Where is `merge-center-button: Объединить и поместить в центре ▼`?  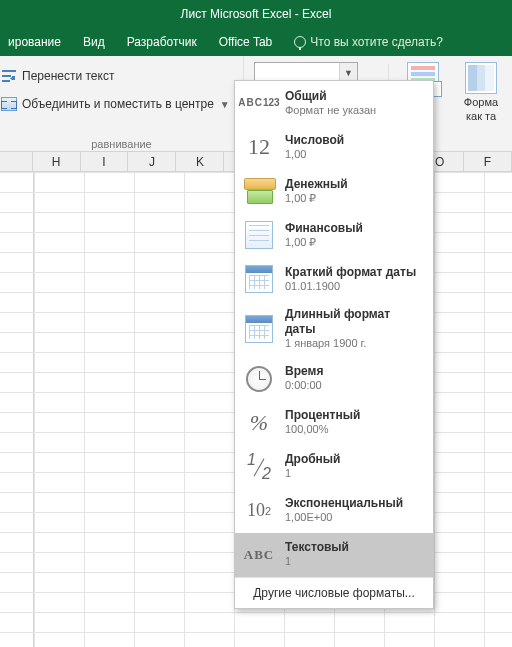
merge-center-button: Объединить и поместить в центре ▼ is located at coordinates (118, 104).